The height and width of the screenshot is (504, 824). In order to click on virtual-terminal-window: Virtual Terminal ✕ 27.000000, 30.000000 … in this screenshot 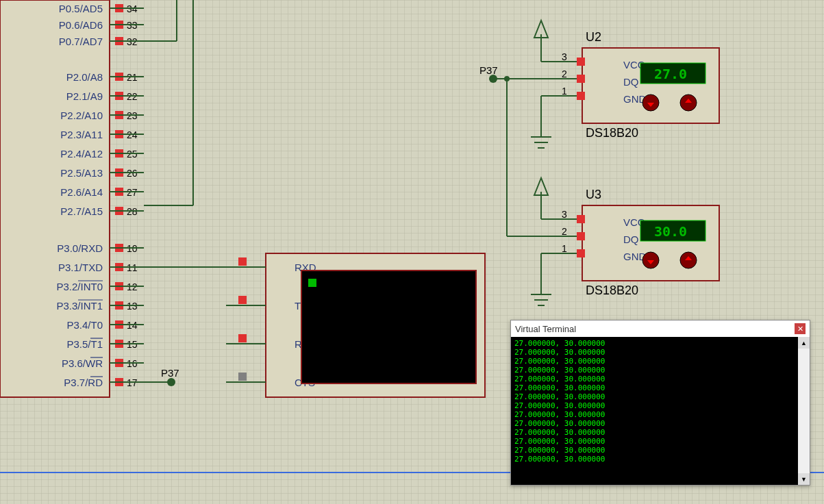, I will do `click(660, 403)`.